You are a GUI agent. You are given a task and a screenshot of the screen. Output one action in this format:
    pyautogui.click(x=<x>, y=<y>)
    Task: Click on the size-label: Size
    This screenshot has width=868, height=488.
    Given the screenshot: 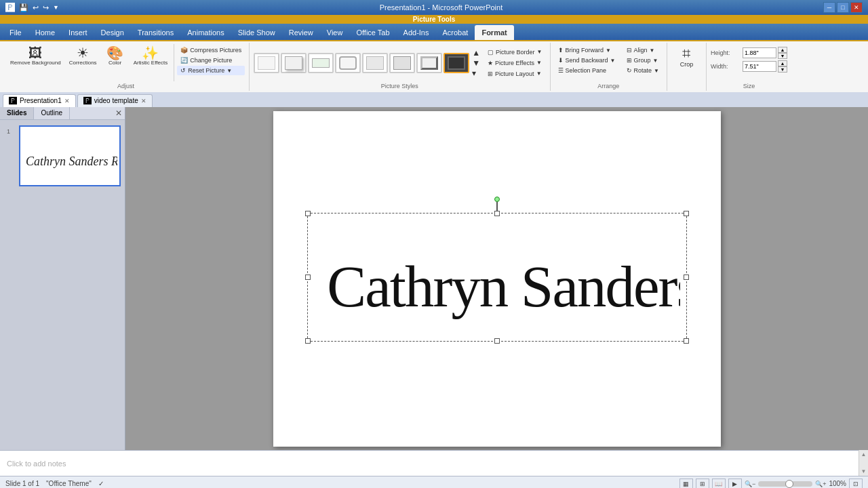 What is the action you would take?
    pyautogui.click(x=749, y=85)
    